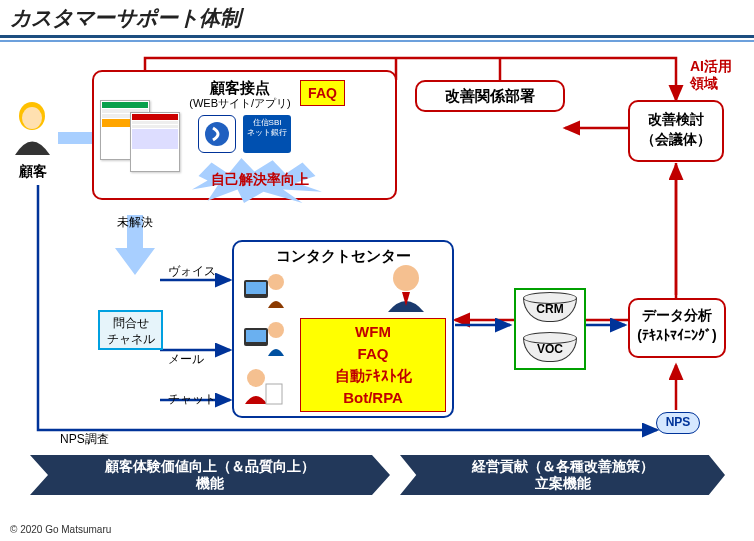 The image size is (754, 541). What do you see at coordinates (32, 132) in the screenshot?
I see `customer-icon` at bounding box center [32, 132].